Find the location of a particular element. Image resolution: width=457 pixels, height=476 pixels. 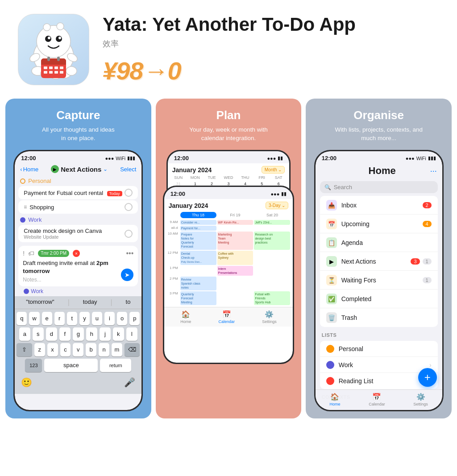

key-v: v is located at coordinates (78, 350).